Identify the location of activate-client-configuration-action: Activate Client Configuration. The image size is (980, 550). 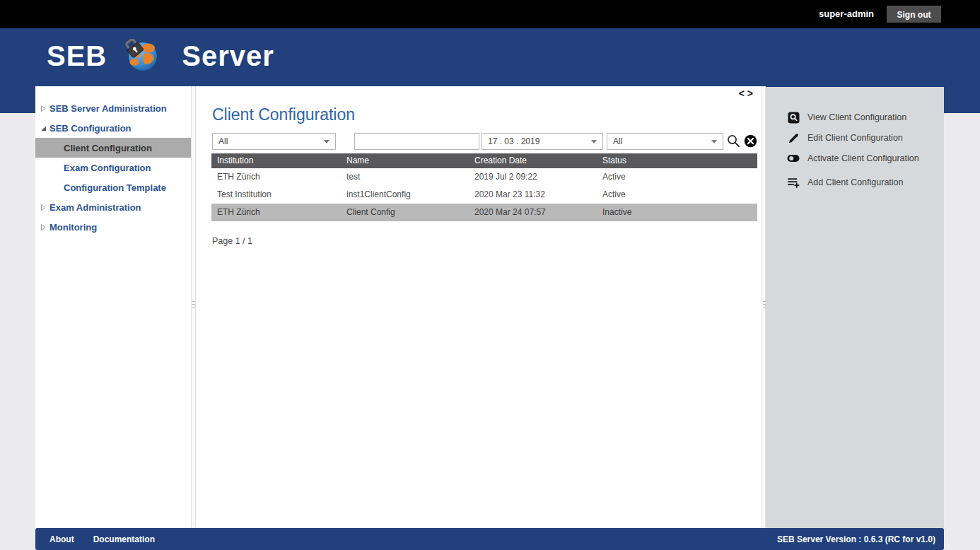
(853, 158).